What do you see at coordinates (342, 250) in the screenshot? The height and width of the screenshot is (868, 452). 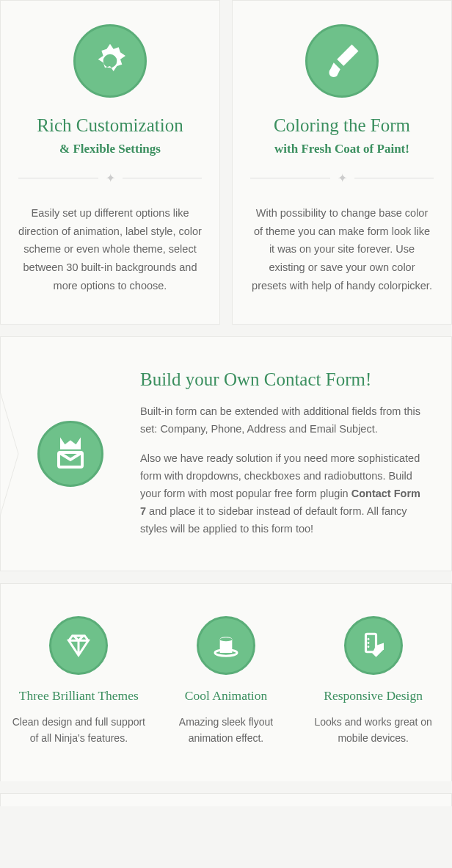 I see `card-body: With possibility to change base color of…` at bounding box center [342, 250].